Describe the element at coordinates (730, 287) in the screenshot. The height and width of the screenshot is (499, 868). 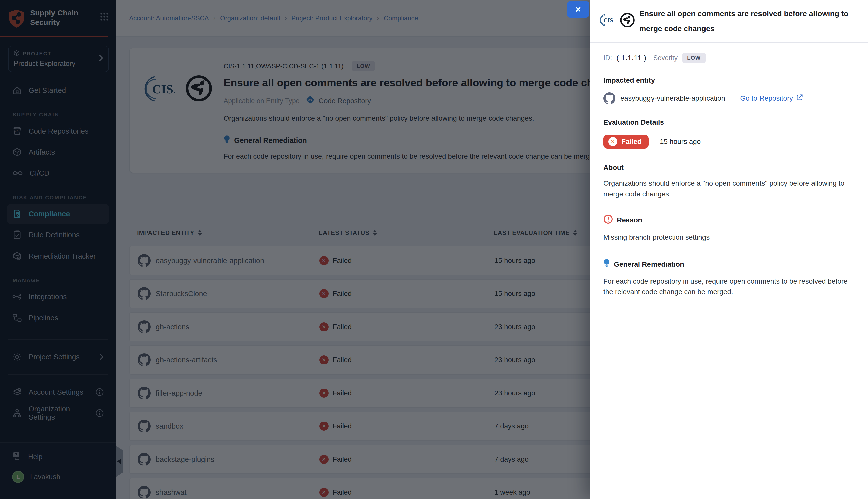
I see `general-remediation-text: For each code repository in use, require…` at that location.